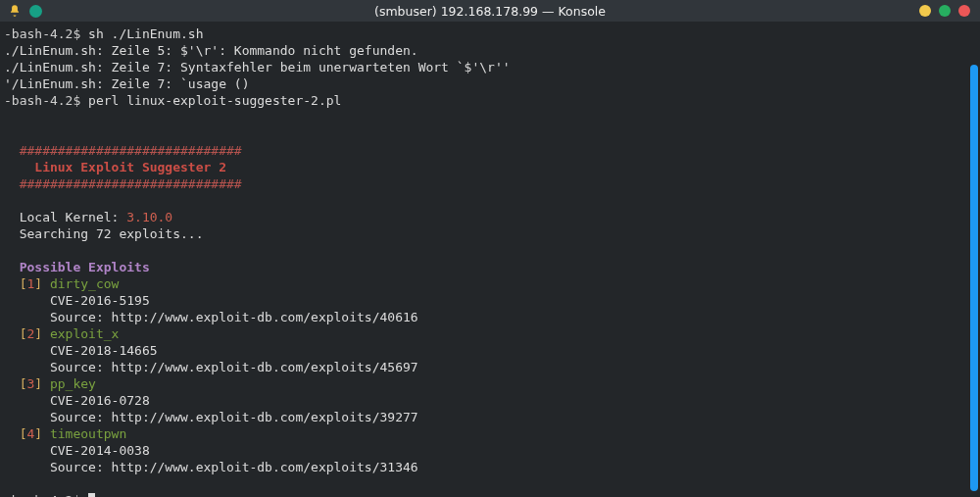 The height and width of the screenshot is (497, 980). What do you see at coordinates (490, 11) in the screenshot?
I see `titlebar: (smbuser) 192.168.178.99 — Konsole` at bounding box center [490, 11].